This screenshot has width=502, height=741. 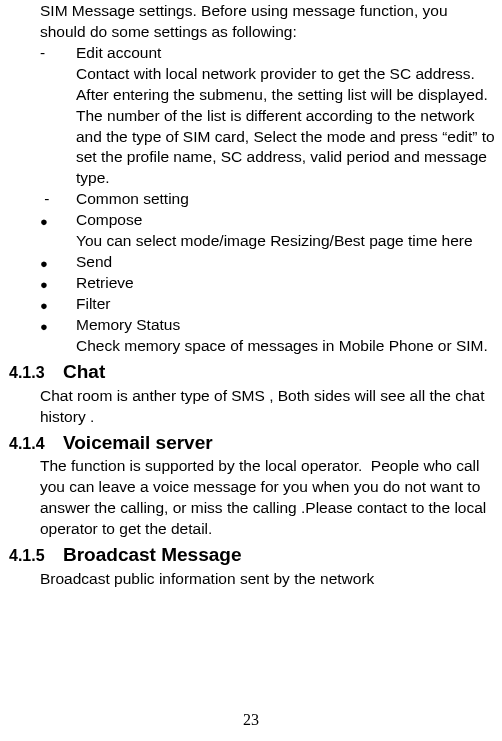 What do you see at coordinates (286, 54) in the screenshot?
I see `edit-account-title: Edit account` at bounding box center [286, 54].